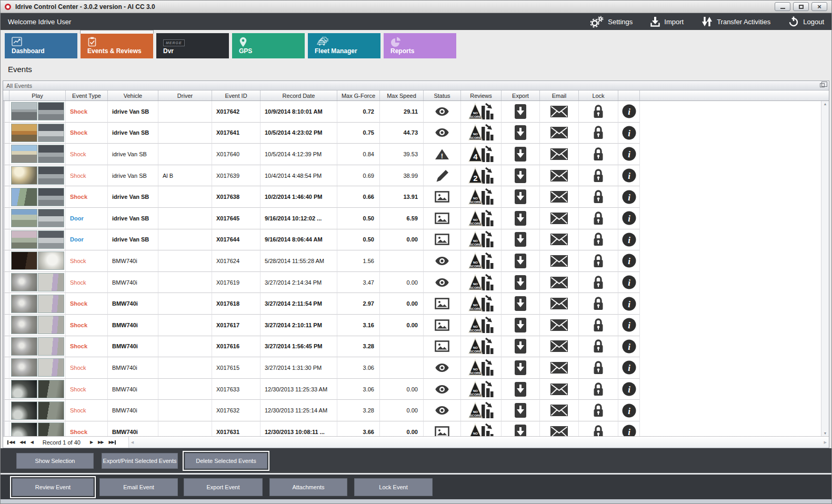 This screenshot has width=832, height=504. I want to click on table-row: Shock BMW740i X017617 3/27/2014 2:10:11 …, so click(416, 325).